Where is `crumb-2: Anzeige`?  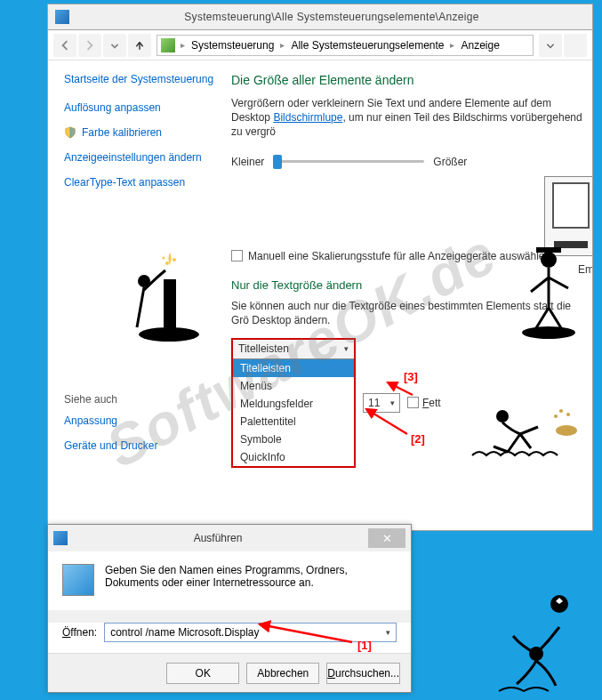 crumb-2: Anzeige is located at coordinates (480, 45).